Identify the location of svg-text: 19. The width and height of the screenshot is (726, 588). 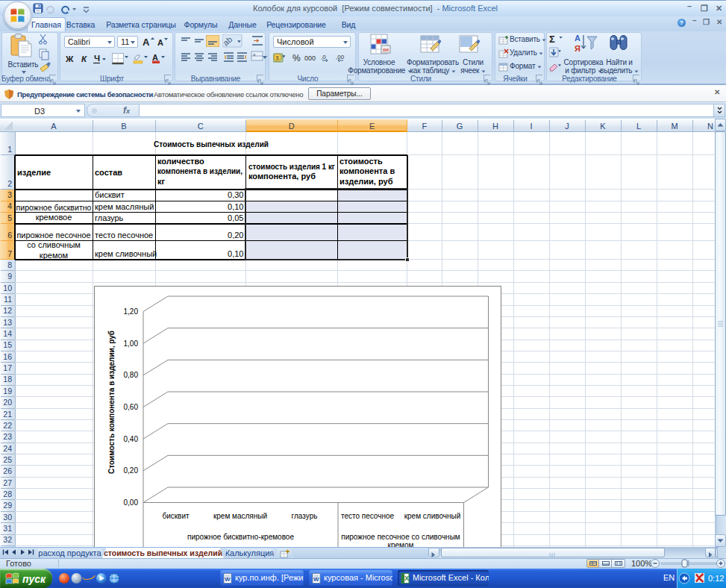
(7, 391).